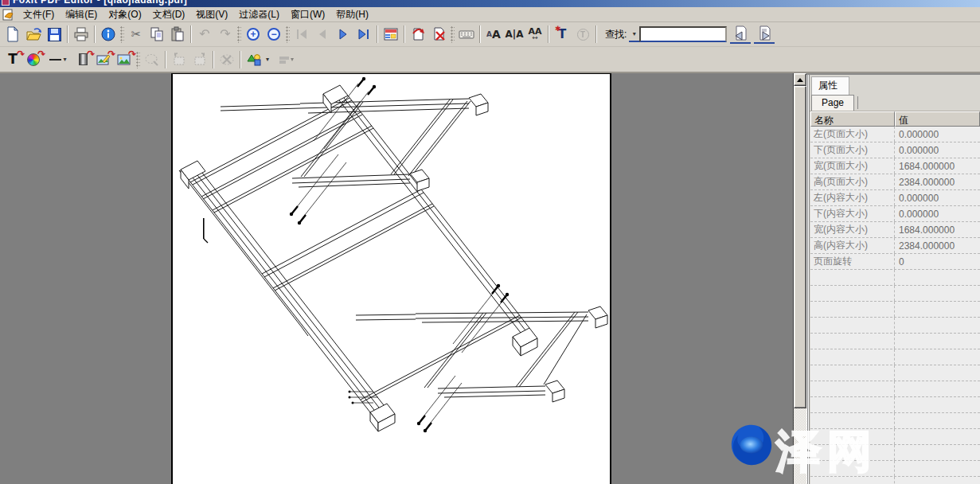  What do you see at coordinates (895, 119) in the screenshot?
I see `property-table-header: 名称 值` at bounding box center [895, 119].